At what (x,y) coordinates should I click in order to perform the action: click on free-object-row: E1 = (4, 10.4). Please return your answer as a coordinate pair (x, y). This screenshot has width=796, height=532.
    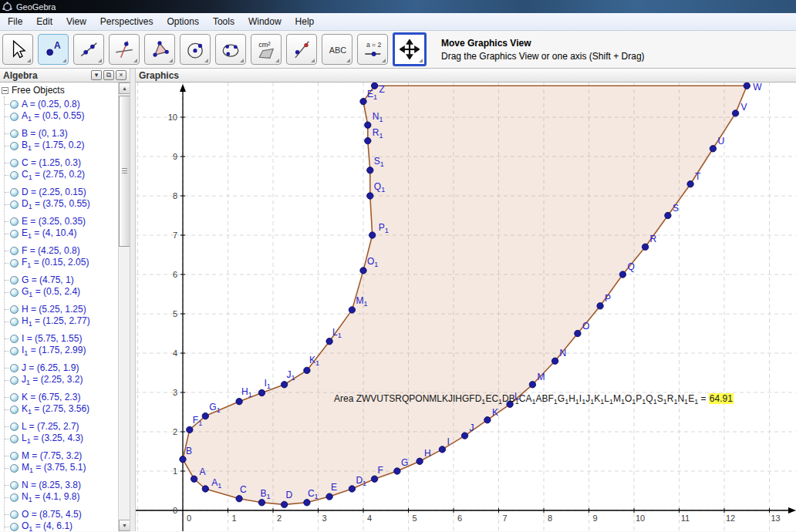
    Looking at the image, I should click on (65, 234).